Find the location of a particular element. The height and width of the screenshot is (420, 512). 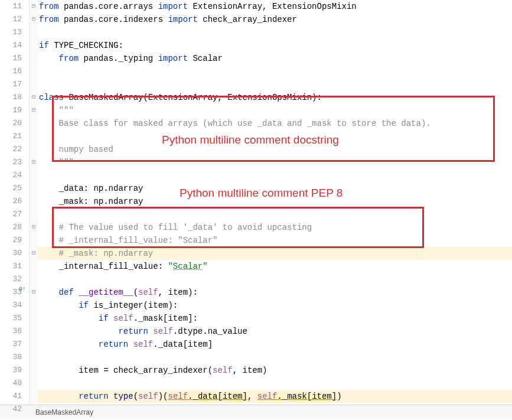

line-number: 11 is located at coordinates (11, 6).